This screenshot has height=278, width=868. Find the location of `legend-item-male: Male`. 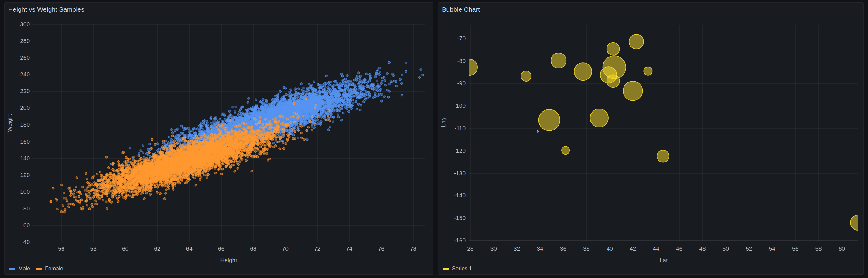

legend-item-male: Male is located at coordinates (20, 269).